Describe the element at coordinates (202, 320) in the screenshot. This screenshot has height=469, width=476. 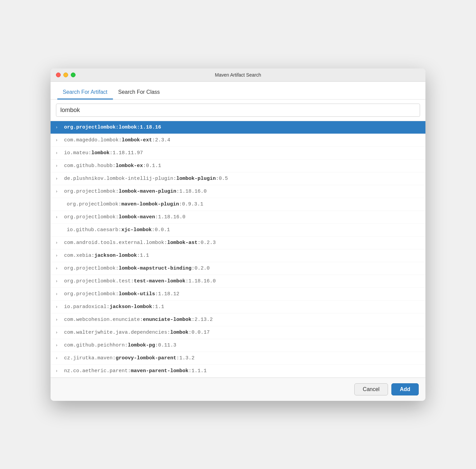
I see `artifact-version: :2.13.2` at that location.